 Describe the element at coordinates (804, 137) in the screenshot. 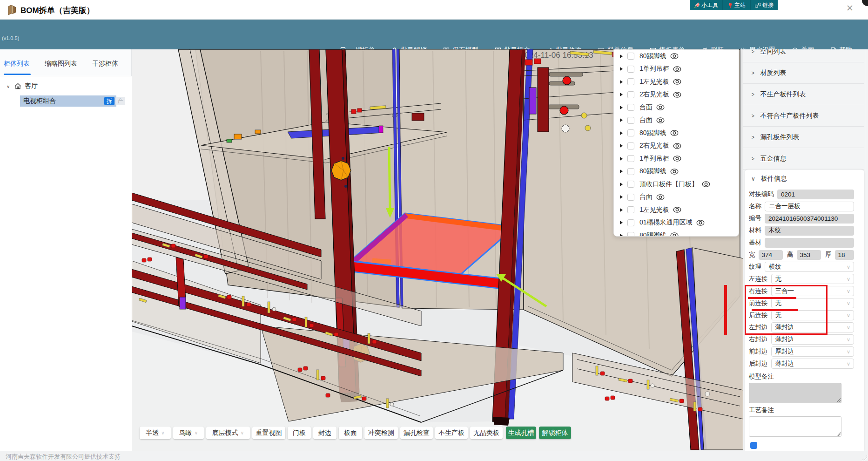

I see `section-漏孔板件列表: >漏孔板件列表` at that location.